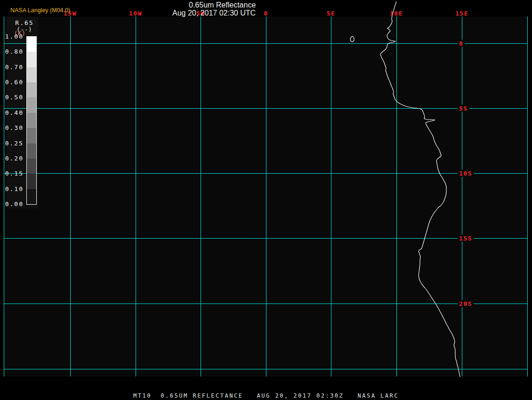 The image size is (532, 400). Describe the element at coordinates (14, 67) in the screenshot. I see `colorbar-tick-0.70: 0.70` at that location.